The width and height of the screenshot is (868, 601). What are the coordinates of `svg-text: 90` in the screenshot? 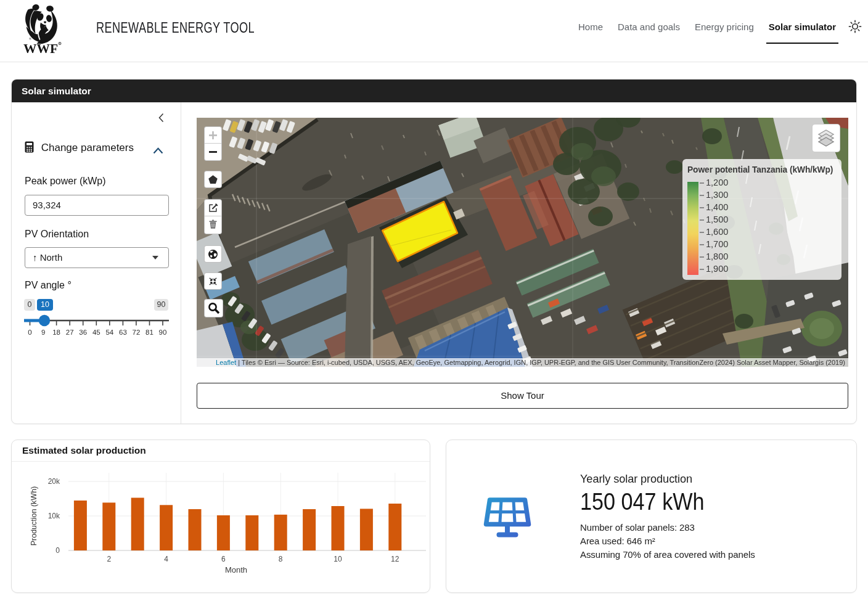 It's located at (163, 332).